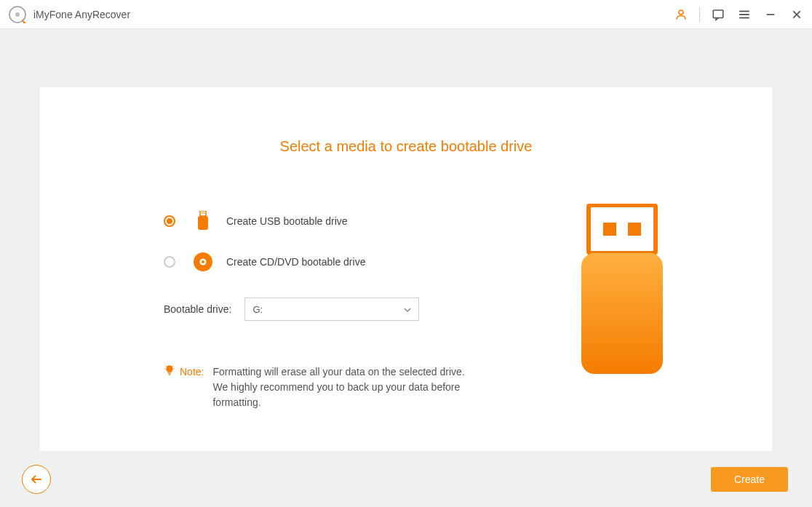 This screenshot has height=507, width=812. I want to click on note-prefix: Note:, so click(192, 372).